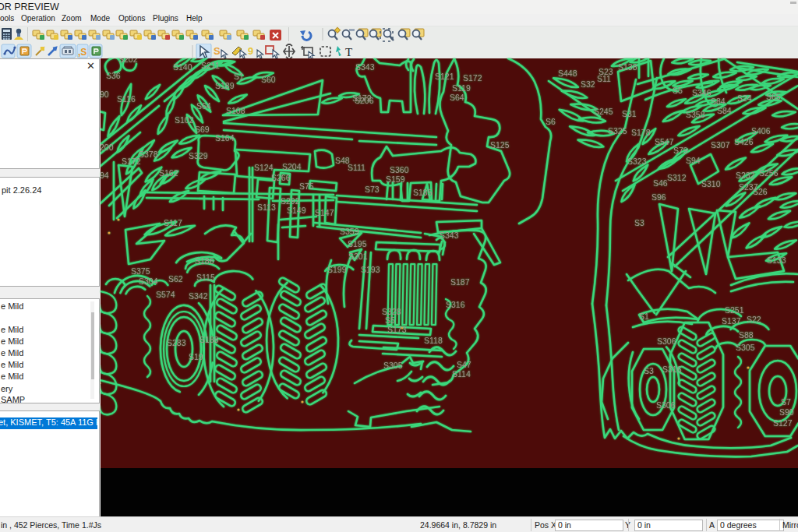 This screenshot has width=798, height=532. Describe the element at coordinates (128, 61) in the screenshot. I see `svg-text: S202` at that location.